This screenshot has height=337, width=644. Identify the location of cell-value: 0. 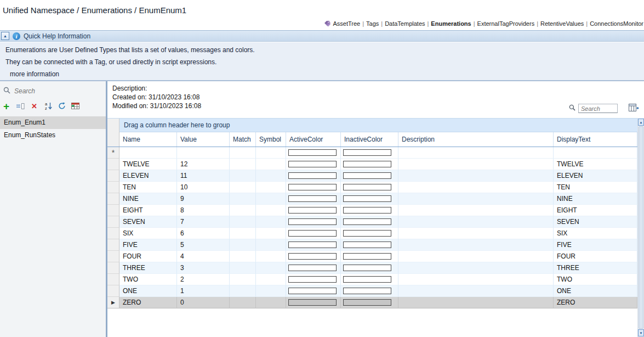
(203, 303).